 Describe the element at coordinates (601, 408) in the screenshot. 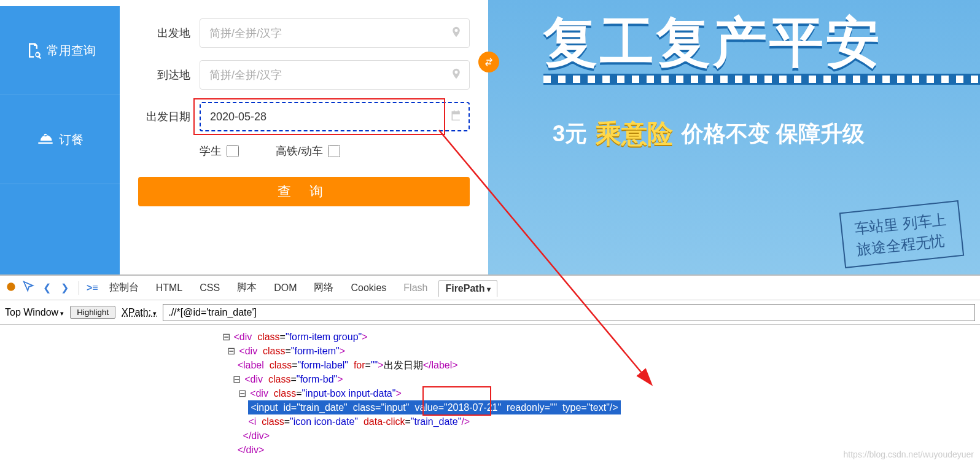

I see `source-line-highlighted: <input id="train_date" class="input" val…` at that location.